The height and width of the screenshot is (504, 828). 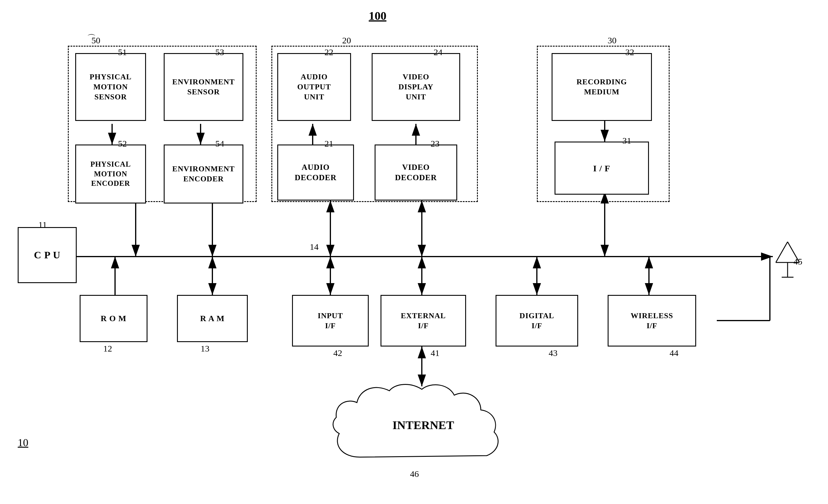 What do you see at coordinates (553, 353) in the screenshot?
I see `dig-if-label: 43` at bounding box center [553, 353].